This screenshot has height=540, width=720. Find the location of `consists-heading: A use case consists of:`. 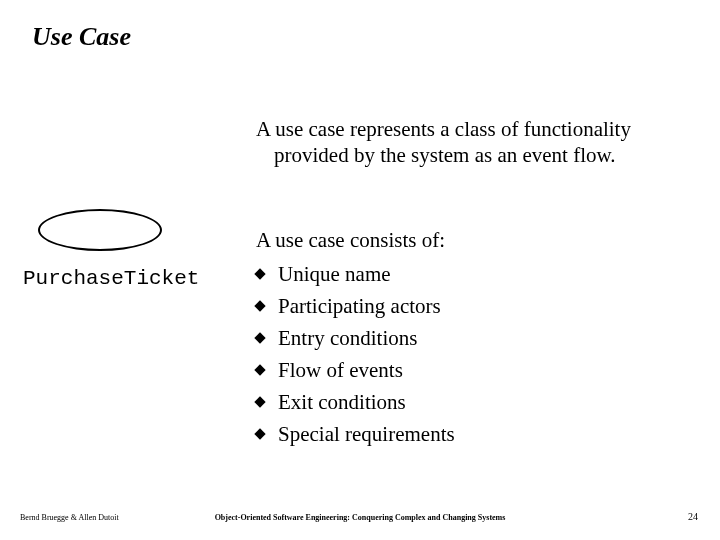

consists-heading: A use case consists of: is located at coordinates (350, 240).